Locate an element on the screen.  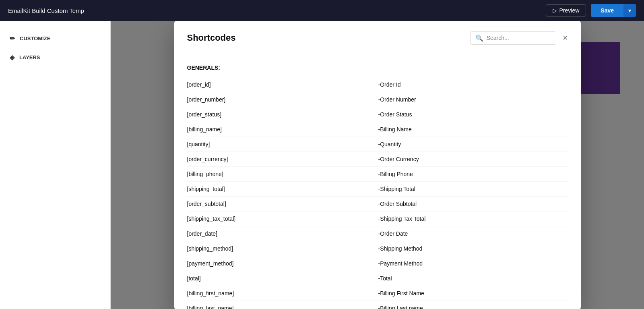
top-bar: EmailKit Build Custom Temp ▷ Preview Sav… is located at coordinates (322, 10).